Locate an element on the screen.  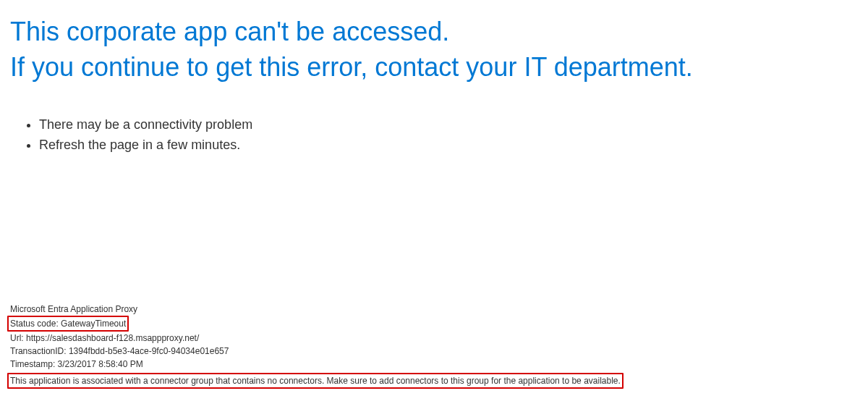
status-code-line: Status code: GatewayTimeout is located at coordinates (68, 324).